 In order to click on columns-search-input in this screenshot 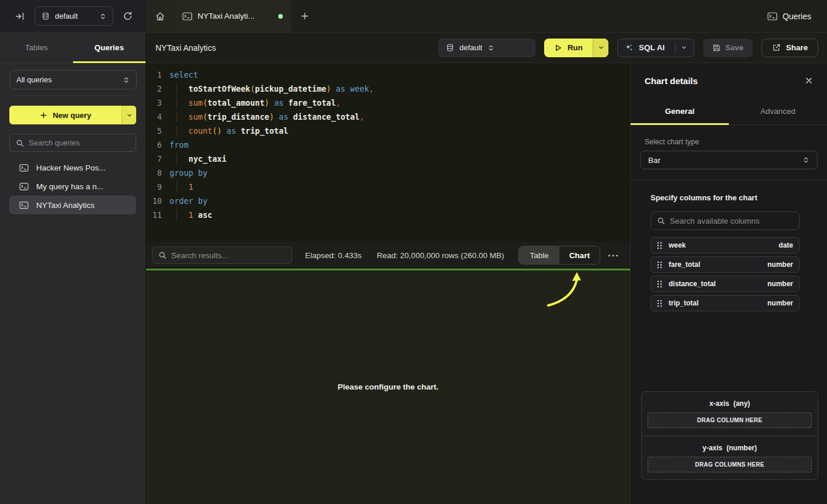, I will do `click(732, 221)`.